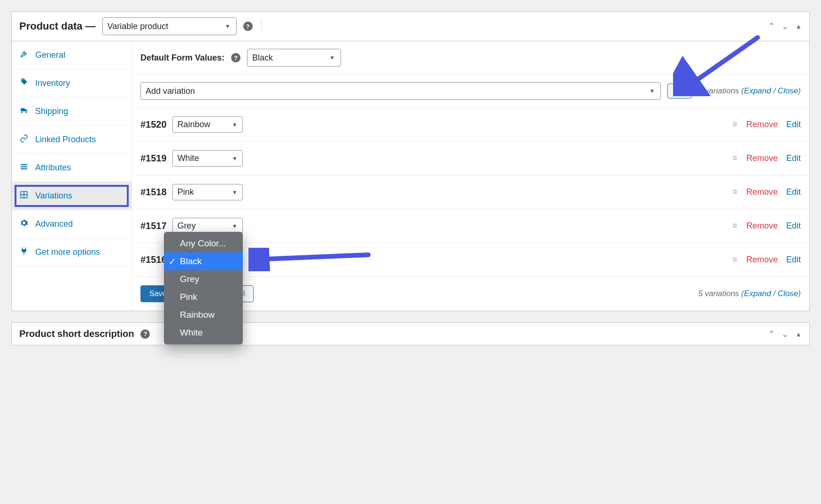 This screenshot has width=821, height=504. Describe the element at coordinates (186, 192) in the screenshot. I see `variation-color-value: Pink` at that location.